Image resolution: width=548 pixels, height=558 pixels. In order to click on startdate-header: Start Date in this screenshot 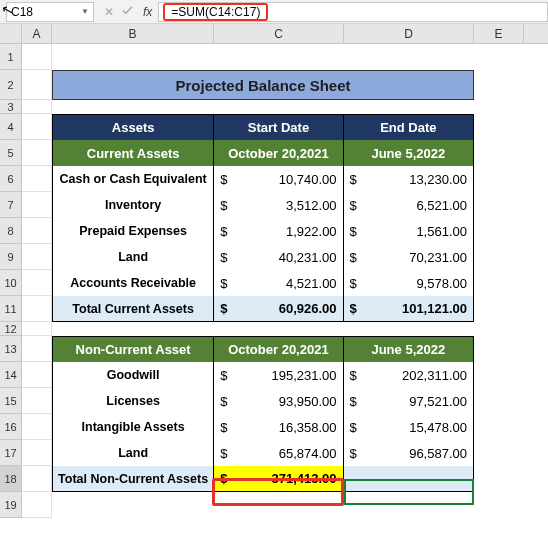, I will do `click(278, 128)`.